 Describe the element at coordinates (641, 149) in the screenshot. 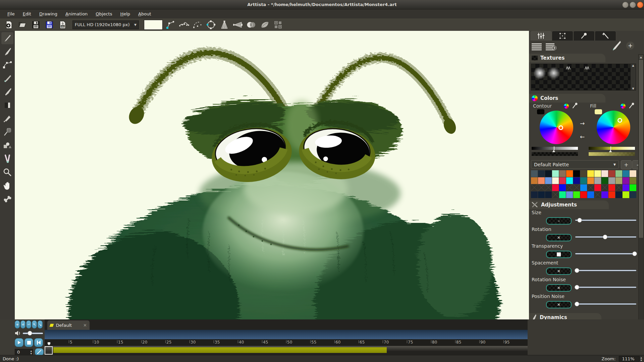

I see `scrollbar-thumb` at that location.